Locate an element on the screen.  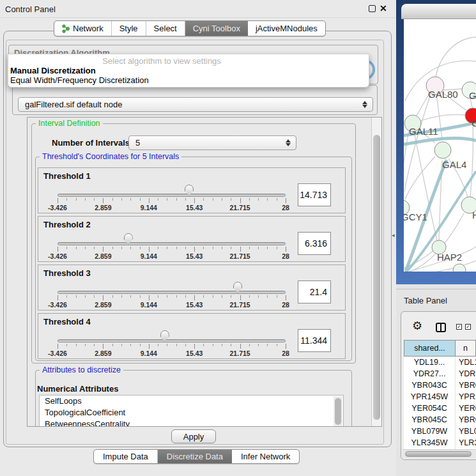
cell-shared: YBR043C is located at coordinates (429, 385).